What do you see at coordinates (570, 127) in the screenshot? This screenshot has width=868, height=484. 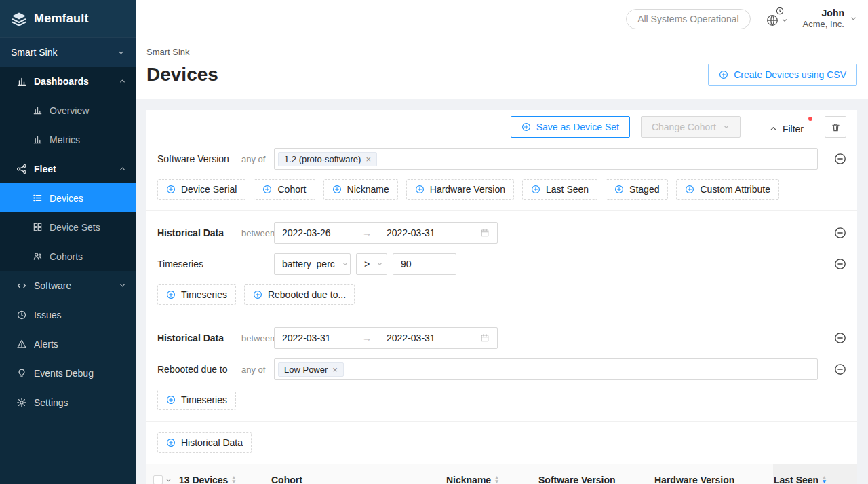 I see `save-device-set-button: Save as Device Set` at bounding box center [570, 127].